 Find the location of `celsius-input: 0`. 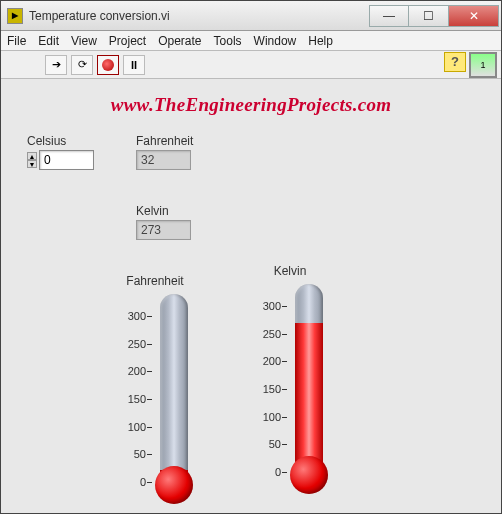

celsius-input: 0 is located at coordinates (66, 160).